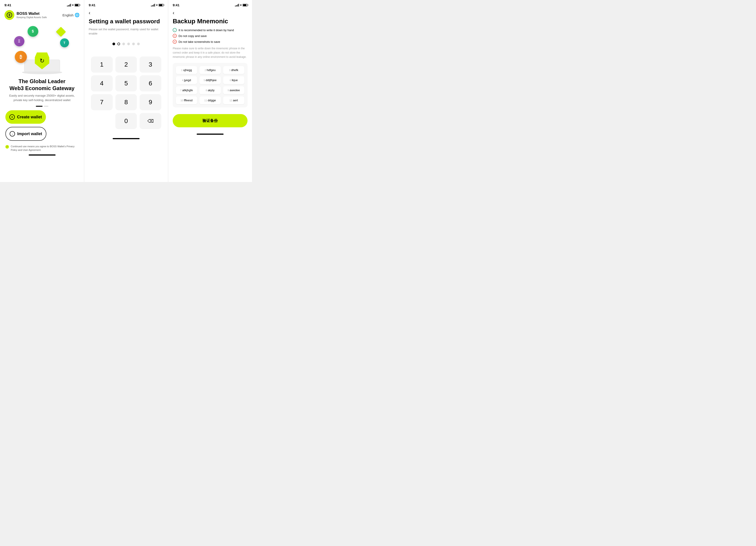 The image size is (756, 546). Describe the element at coordinates (102, 102) in the screenshot. I see `key-7: 7` at that location.